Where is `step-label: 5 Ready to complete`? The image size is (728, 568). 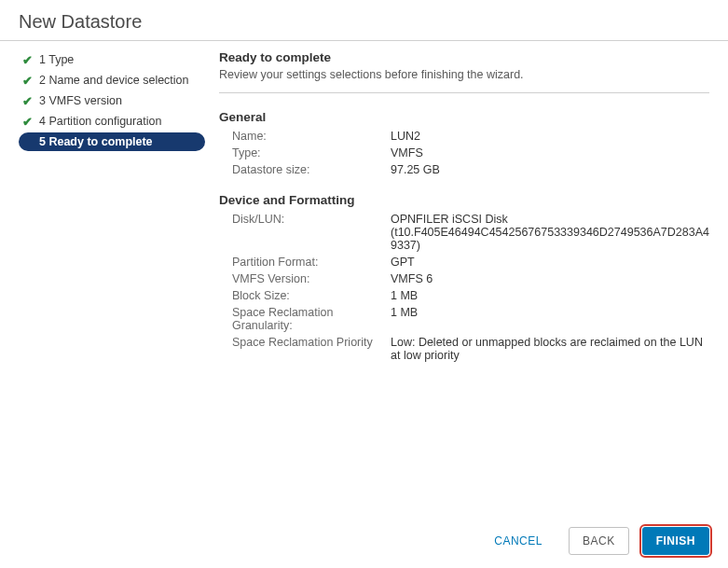 step-label: 5 Ready to complete is located at coordinates (96, 142).